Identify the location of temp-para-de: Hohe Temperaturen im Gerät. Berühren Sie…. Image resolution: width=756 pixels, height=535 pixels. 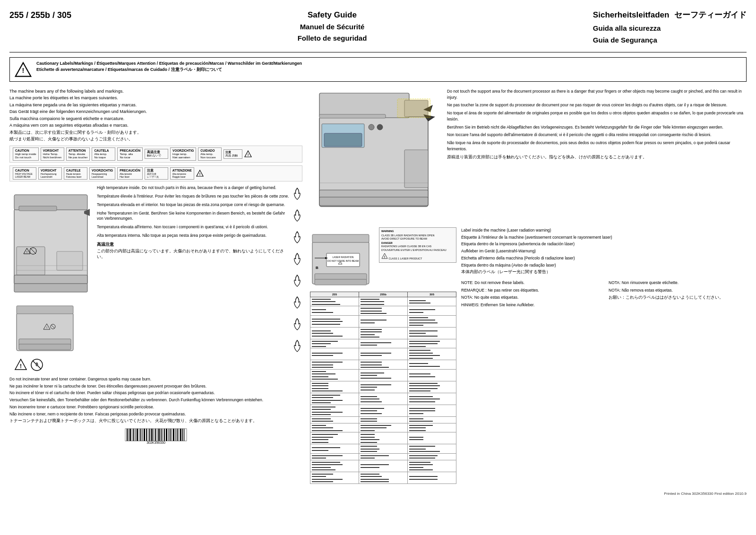
(193, 216).